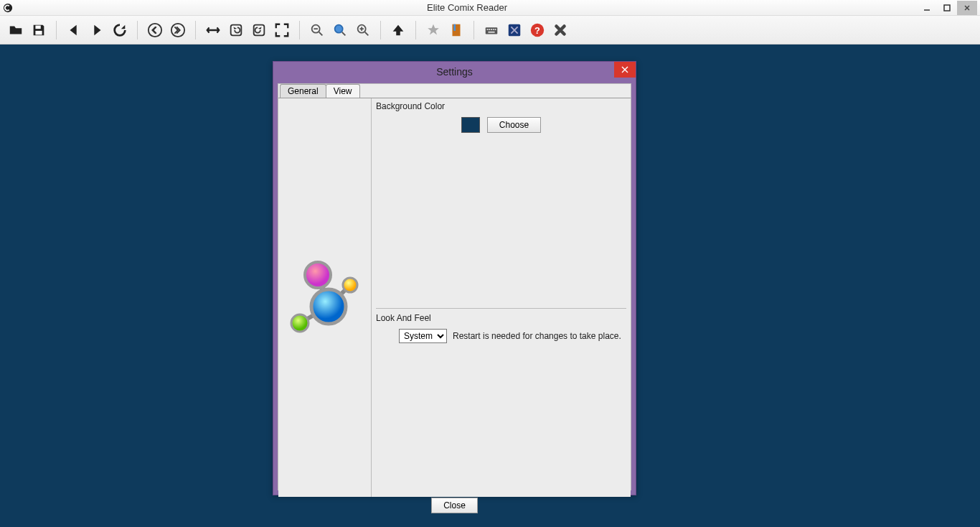  What do you see at coordinates (178, 30) in the screenshot?
I see `last-icon` at bounding box center [178, 30].